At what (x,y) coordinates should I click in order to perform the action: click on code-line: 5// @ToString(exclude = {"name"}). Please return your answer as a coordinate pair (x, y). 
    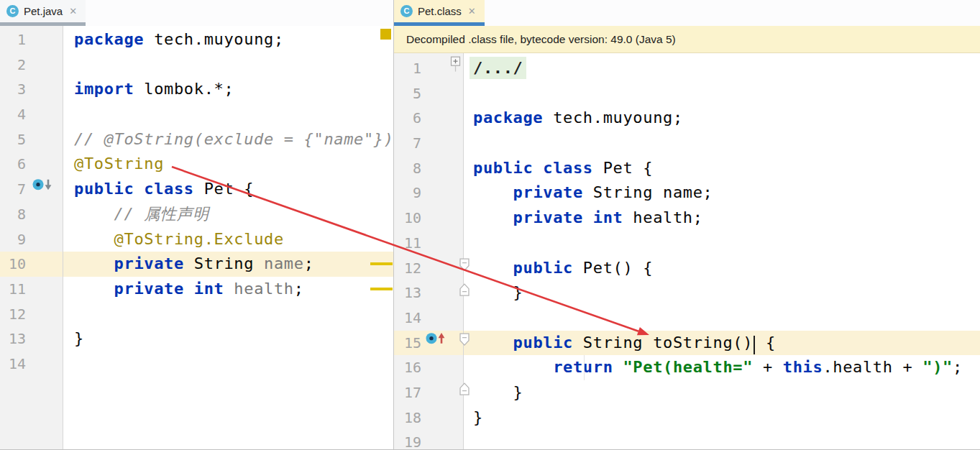
    Looking at the image, I should click on (197, 139).